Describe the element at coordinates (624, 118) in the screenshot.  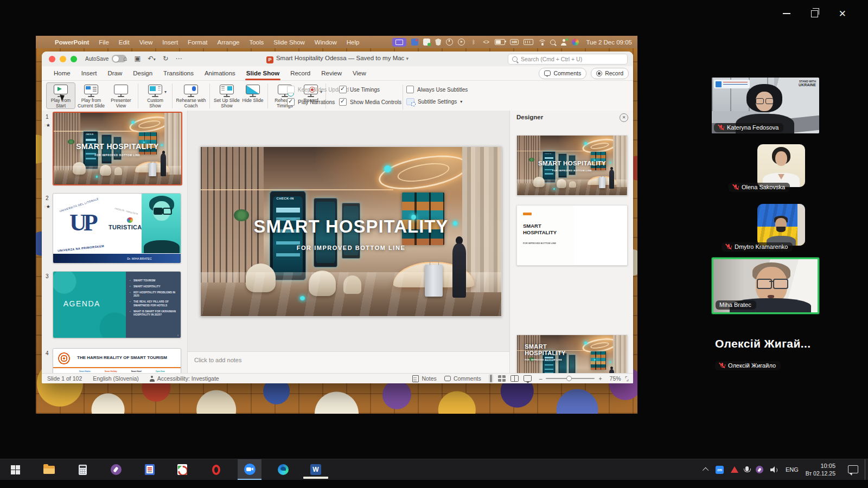
I see `designer-close-icon: ✕` at that location.